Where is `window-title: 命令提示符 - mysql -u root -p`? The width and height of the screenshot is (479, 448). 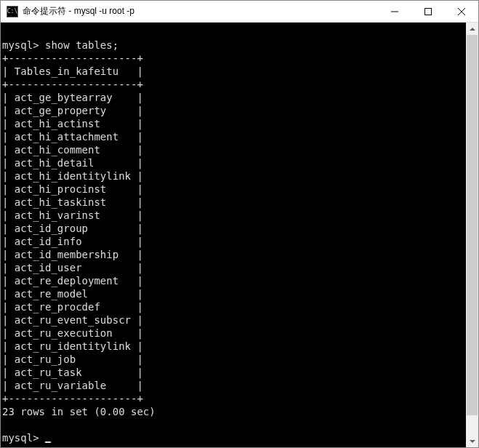
window-title: 命令提示符 - mysql -u root -p is located at coordinates (201, 12).